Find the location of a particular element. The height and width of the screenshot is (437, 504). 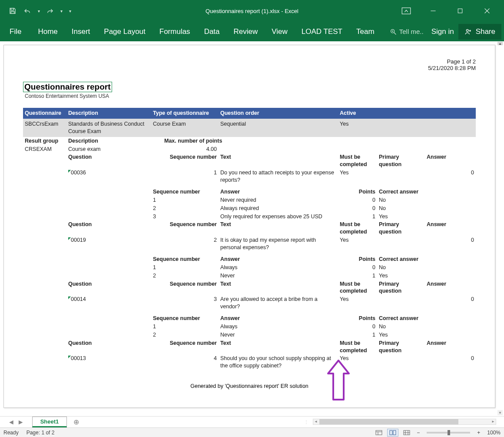

hscroll-left-icon: ◄ is located at coordinates (316, 422).